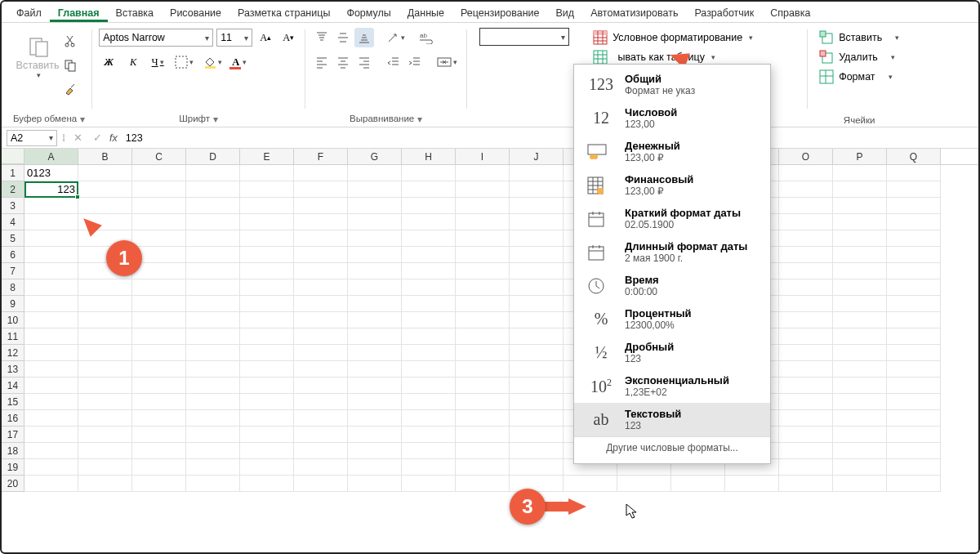 Image resolution: width=980 pixels, height=554 pixels. I want to click on insert-cells-button: Вставить▾, so click(859, 38).